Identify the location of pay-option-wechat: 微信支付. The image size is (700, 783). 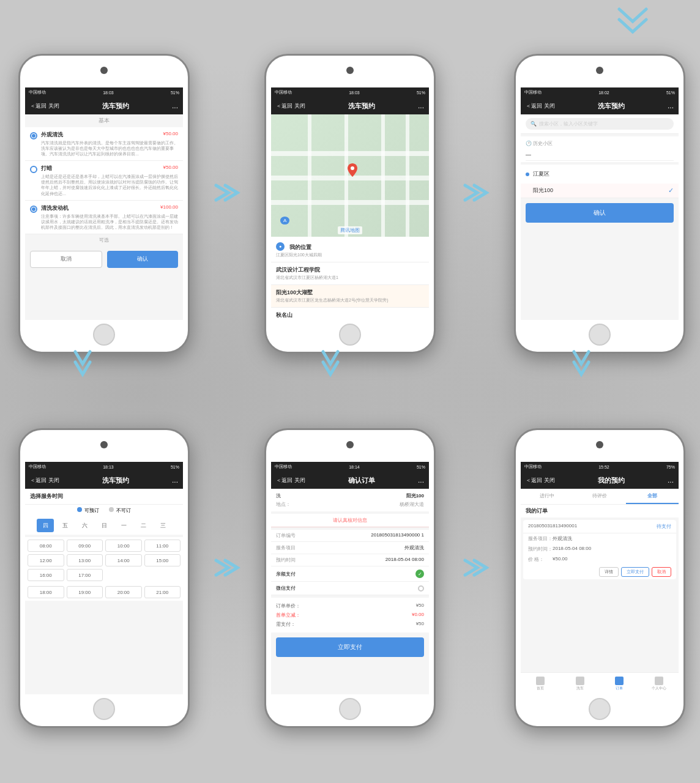
(350, 588).